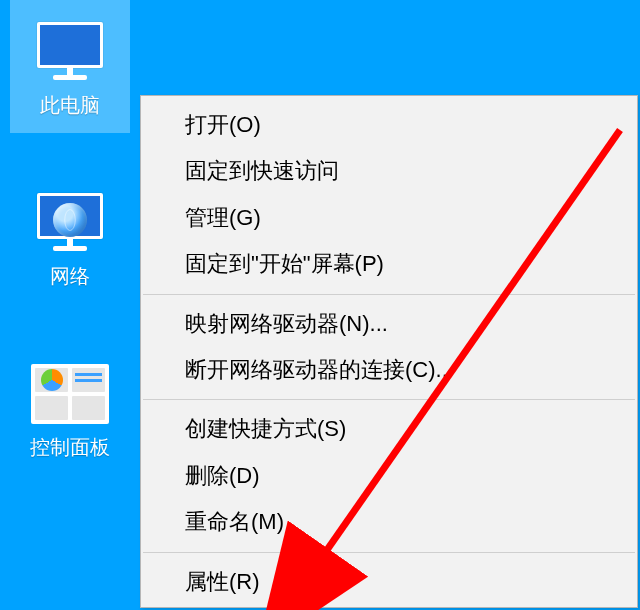 The image size is (640, 610). I want to click on menu-item-map-network-drive: 映射网络驱动器(N)..., so click(389, 324).